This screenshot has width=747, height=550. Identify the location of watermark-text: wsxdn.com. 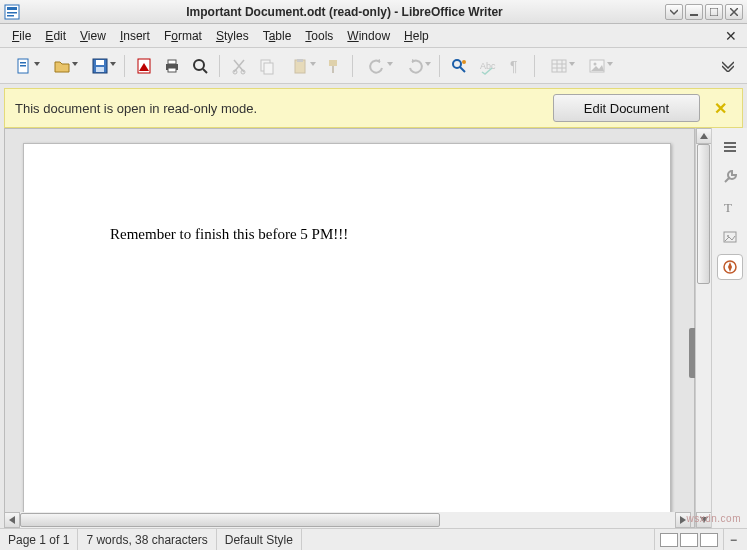
(714, 518).